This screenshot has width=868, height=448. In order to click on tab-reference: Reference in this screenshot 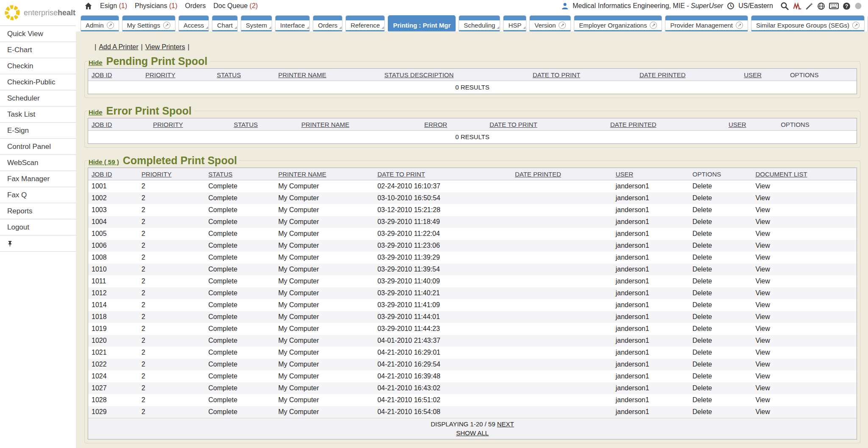, I will do `click(365, 23)`.